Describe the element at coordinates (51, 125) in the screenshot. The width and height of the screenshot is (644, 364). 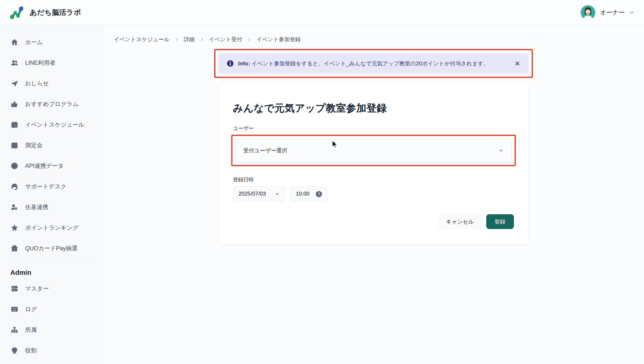
I see `sidebar-item-event-schedule: イベントスケジュール` at that location.